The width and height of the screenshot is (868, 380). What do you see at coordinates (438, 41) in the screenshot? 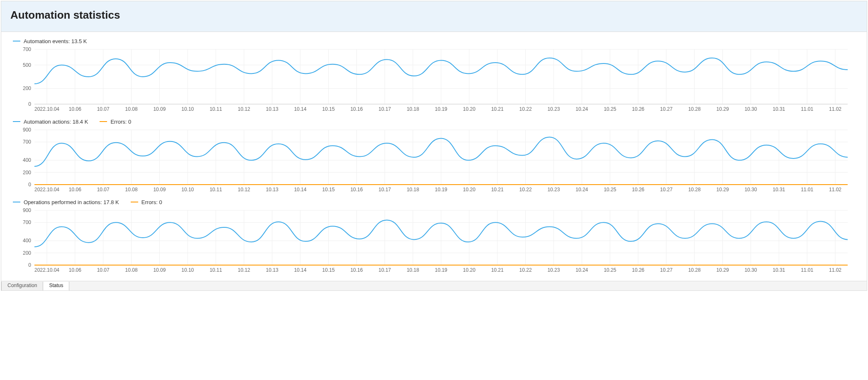
I see `chart-legend: Automation events: 13.5 K` at bounding box center [438, 41].